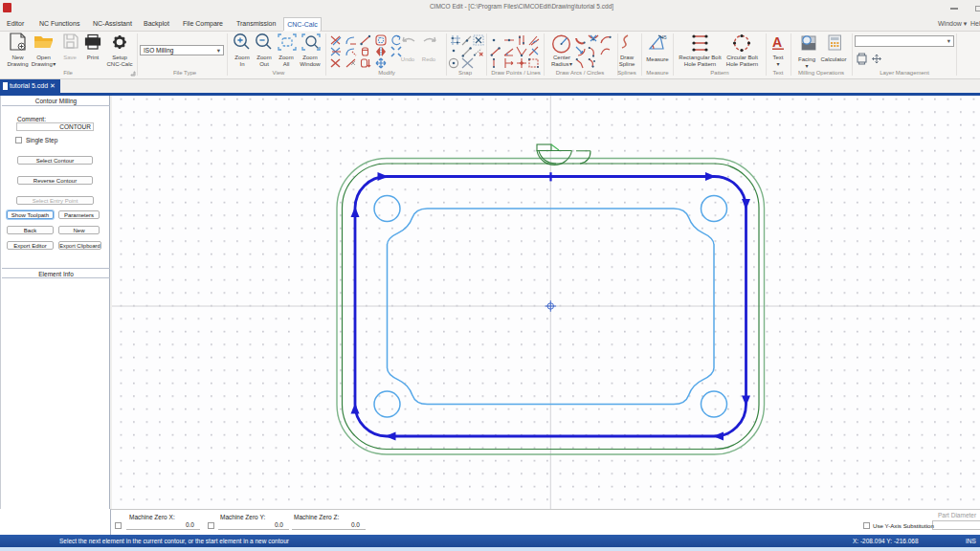  Describe the element at coordinates (664, 37) in the screenshot. I see `svg-text: 45` at that location.